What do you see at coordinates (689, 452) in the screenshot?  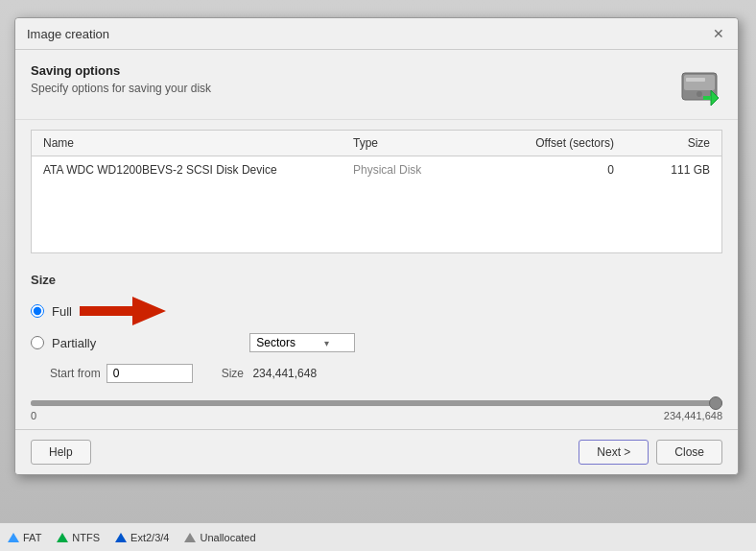 I see `close-button: Close` at bounding box center [689, 452].